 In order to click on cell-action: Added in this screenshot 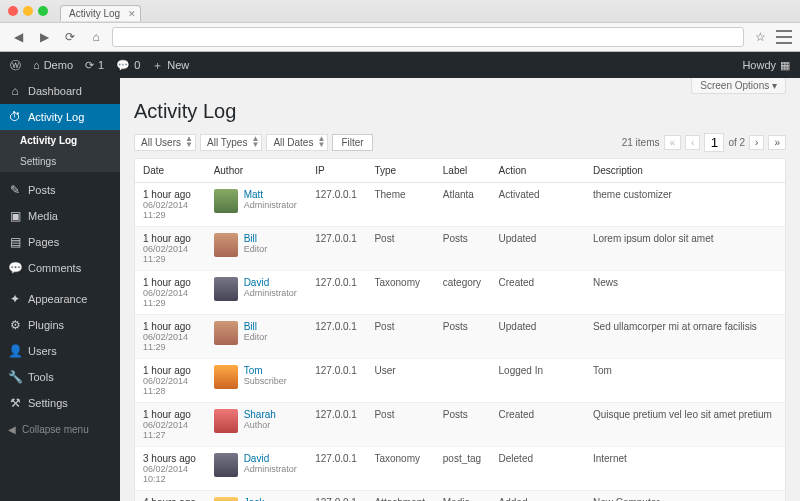, I will do `click(538, 496)`.